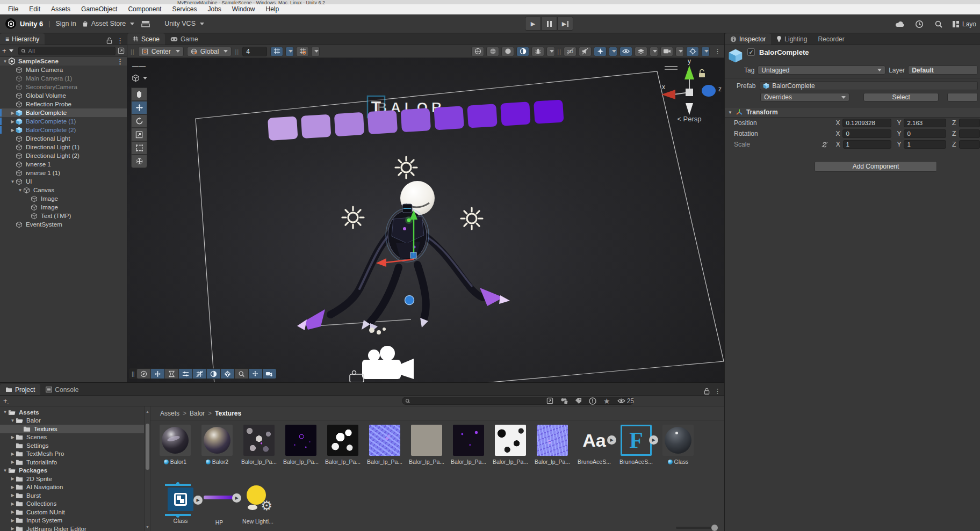 This screenshot has height=531, width=980. What do you see at coordinates (693, 52) in the screenshot?
I see `gizmos-button` at bounding box center [693, 52].